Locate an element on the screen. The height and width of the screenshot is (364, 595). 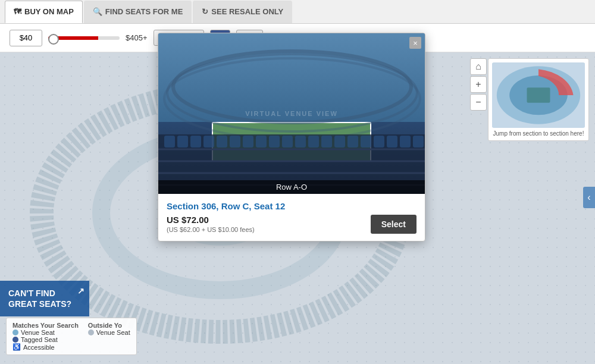
tab-find-seats: 🔍 FIND SEATS FOR ME is located at coordinates (138, 12).